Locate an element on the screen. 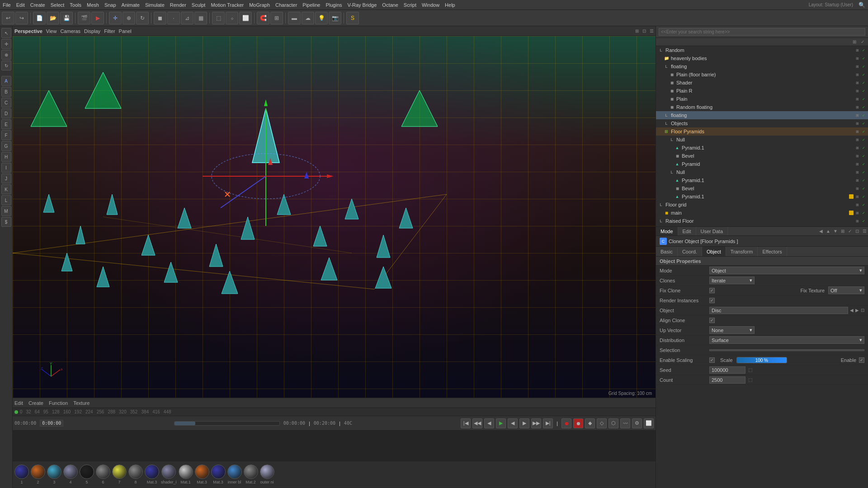 This screenshot has height=488, width=868. tree-item-pyramid3: ▲Pyramid.1⊞✓ is located at coordinates (762, 180).